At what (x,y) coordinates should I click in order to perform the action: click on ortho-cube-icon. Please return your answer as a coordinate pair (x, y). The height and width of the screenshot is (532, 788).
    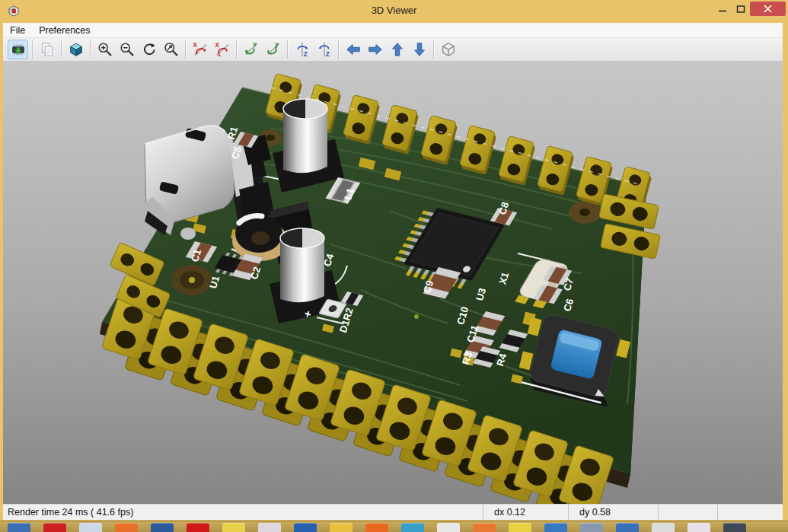
    Looking at the image, I should click on (448, 49).